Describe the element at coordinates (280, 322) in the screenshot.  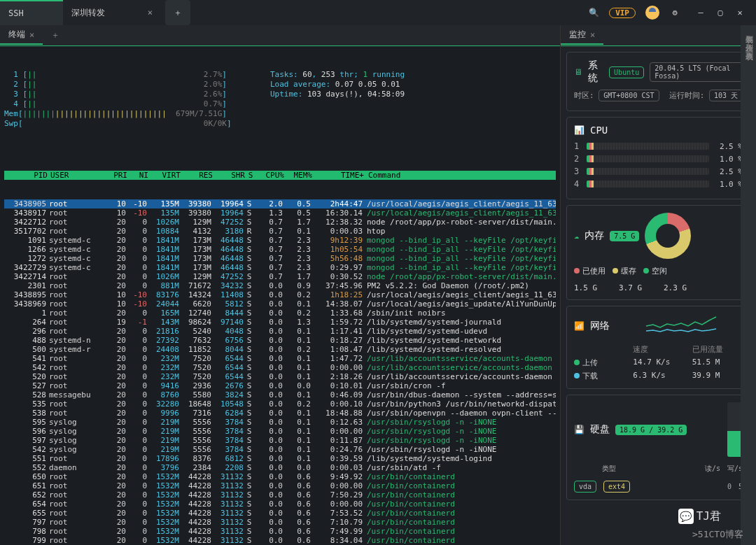
I see `process-row: 264root19-1143M9862497140S0.01.31:59.72/…` at that location.